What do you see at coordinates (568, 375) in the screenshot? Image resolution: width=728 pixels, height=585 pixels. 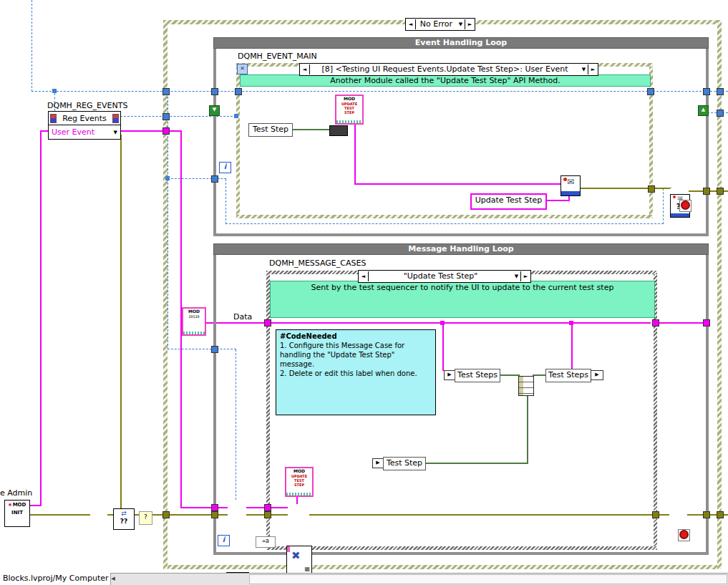 I see `test-steps-label-2: Test Steps` at bounding box center [568, 375].